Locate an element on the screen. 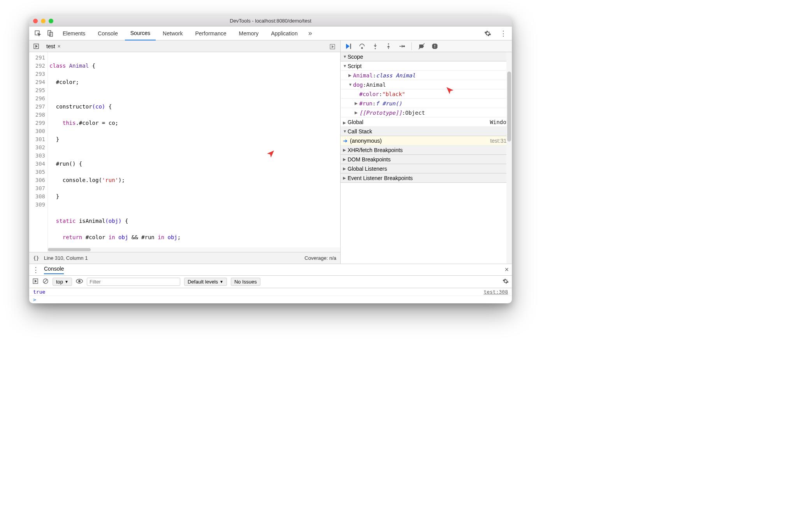  console-output: true test:308 > is located at coordinates (271, 296).